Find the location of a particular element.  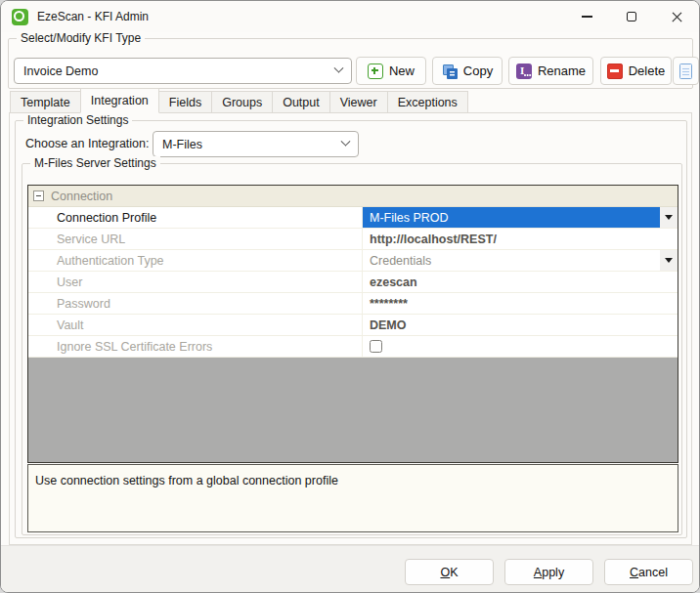

tab-template: Template is located at coordinates (45, 102).